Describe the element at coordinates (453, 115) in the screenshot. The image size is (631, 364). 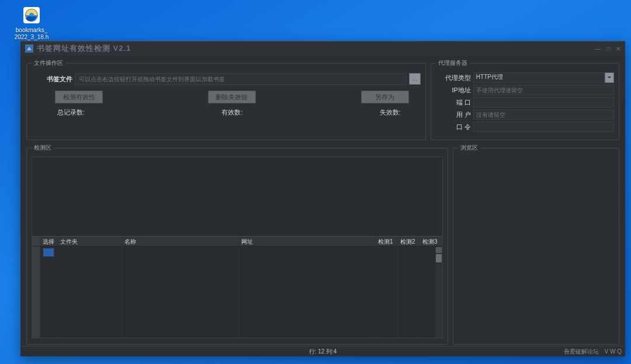
I see `proxy-user-label: 用 户` at that location.